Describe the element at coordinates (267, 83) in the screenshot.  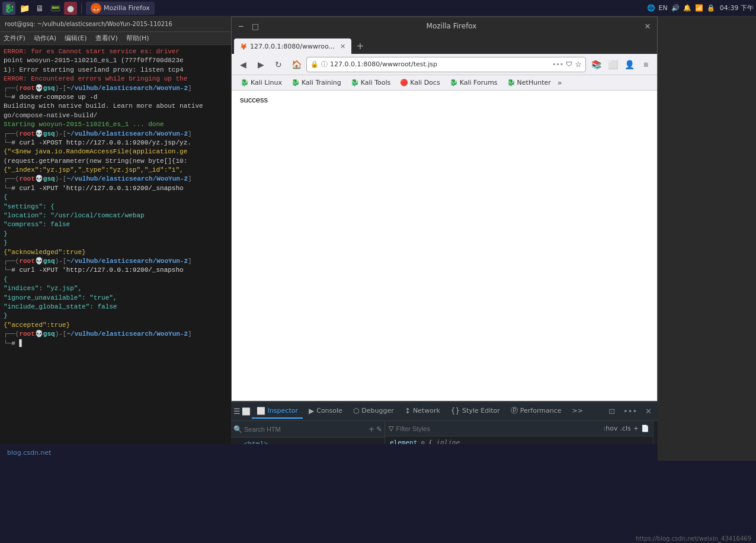
I see `bk-label-kali-linux: Kali Linux` at that location.